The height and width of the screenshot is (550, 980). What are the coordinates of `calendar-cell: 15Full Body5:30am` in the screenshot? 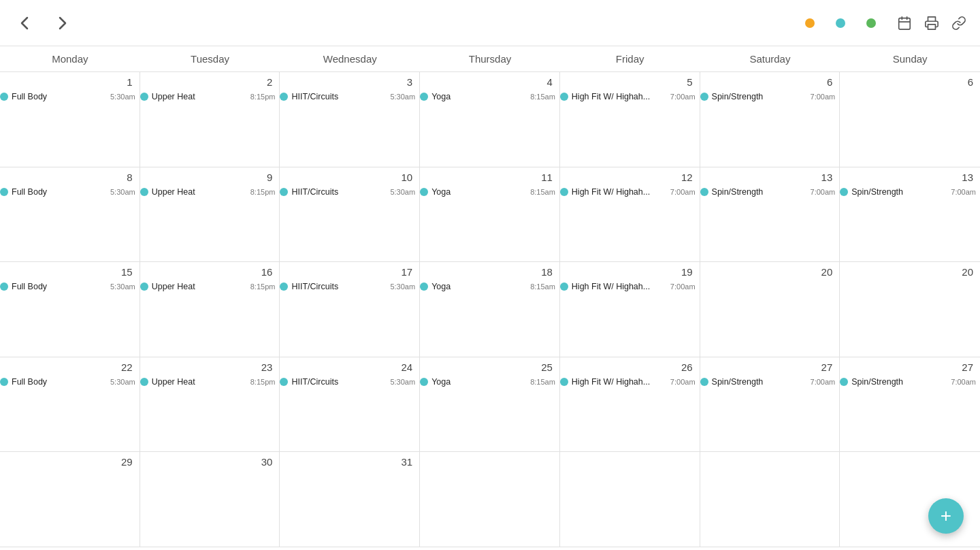 It's located at (70, 310).